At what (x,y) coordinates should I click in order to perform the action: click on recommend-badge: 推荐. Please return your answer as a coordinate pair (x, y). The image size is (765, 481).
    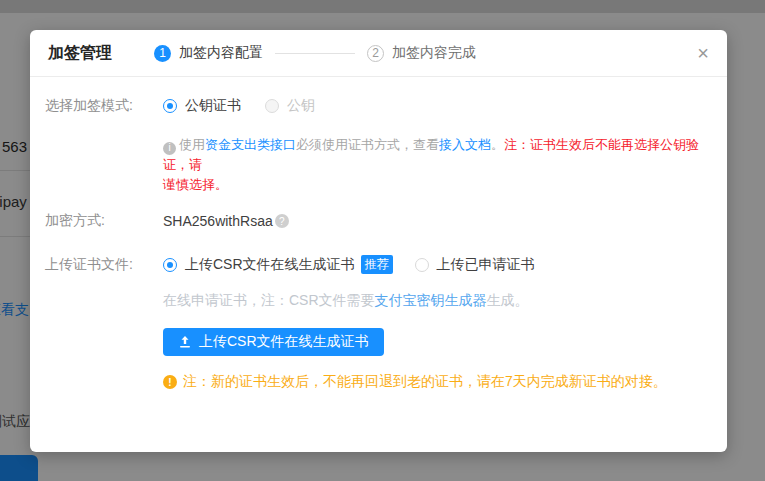
    Looking at the image, I should click on (377, 264).